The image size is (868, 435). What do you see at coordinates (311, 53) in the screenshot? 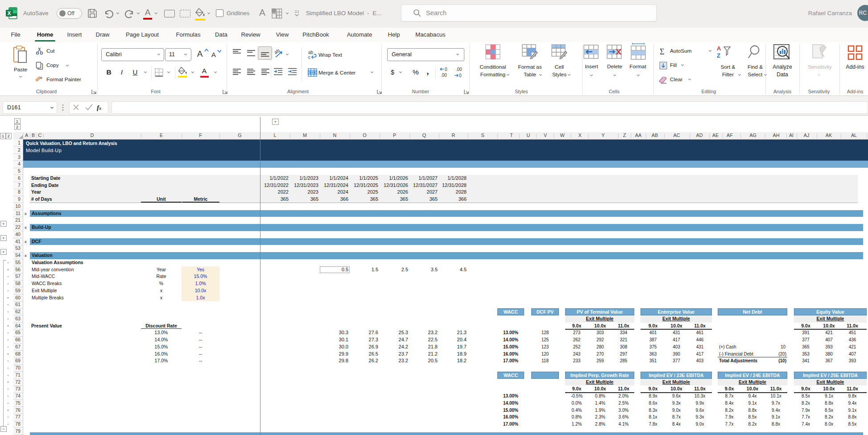
I see `svg-text: ab` at bounding box center [311, 53].